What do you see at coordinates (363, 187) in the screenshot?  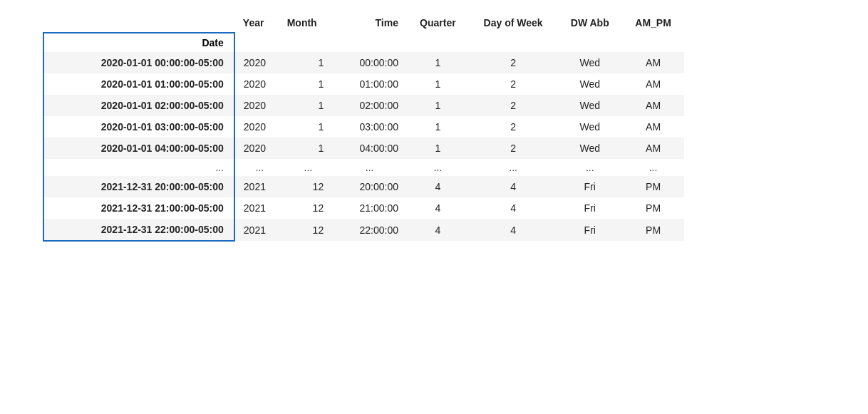 I see `table-row: 2021-12-31 20:00:00-05:0020211220:00:004…` at bounding box center [363, 187].